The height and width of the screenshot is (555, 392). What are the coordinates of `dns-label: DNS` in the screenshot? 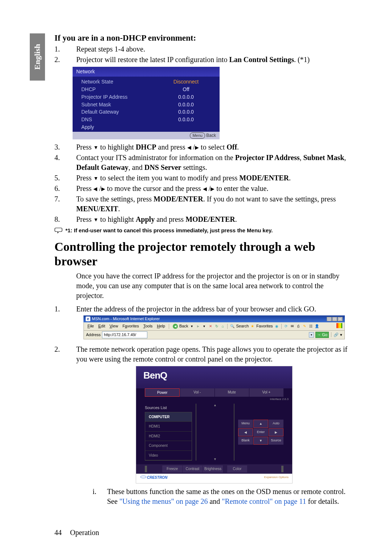 It's located at (121, 120).